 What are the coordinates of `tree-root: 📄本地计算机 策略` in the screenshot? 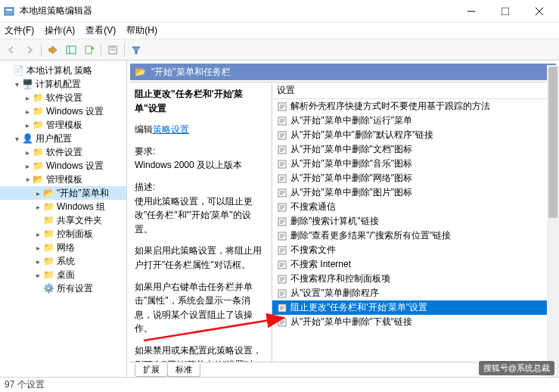 It's located at (64, 70).